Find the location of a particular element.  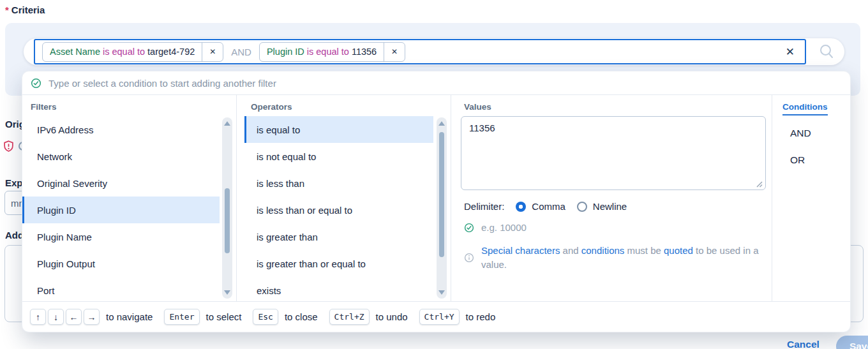

delimiter-radio-comma: Comma is located at coordinates (541, 207).